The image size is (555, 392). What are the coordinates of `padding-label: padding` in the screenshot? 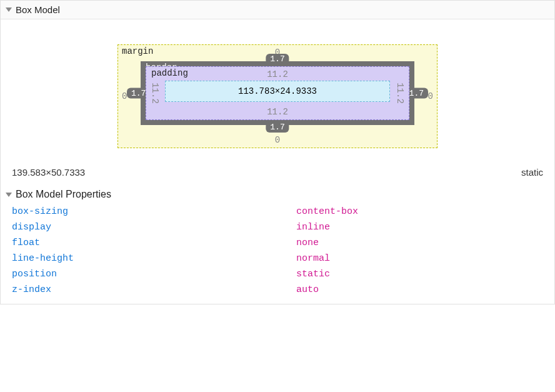 It's located at (170, 73).